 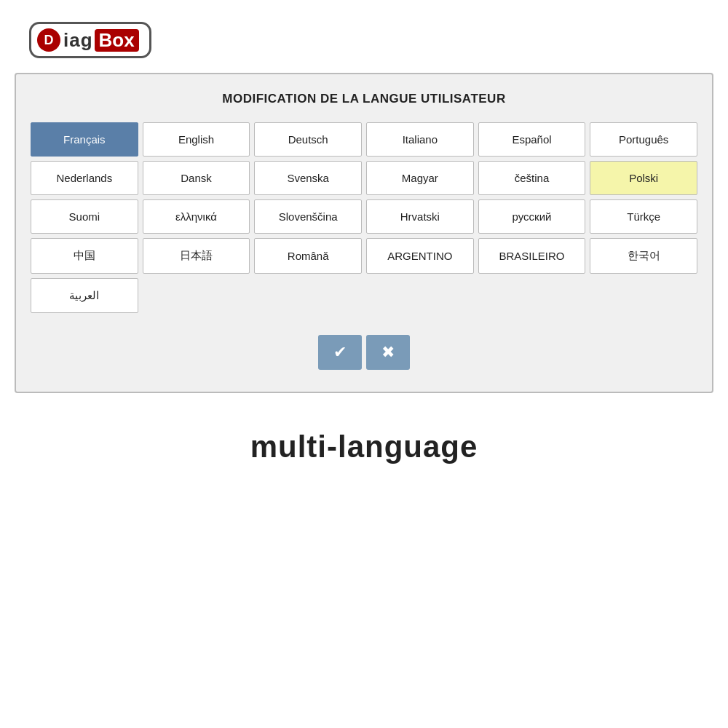 I want to click on lang-btn-sl: Slovenščina, so click(x=308, y=217).